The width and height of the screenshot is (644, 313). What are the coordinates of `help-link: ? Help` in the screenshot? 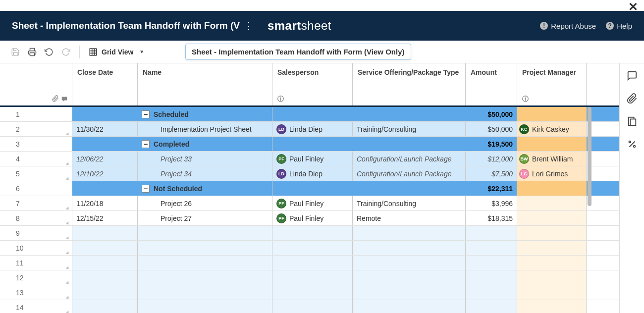 It's located at (619, 26).